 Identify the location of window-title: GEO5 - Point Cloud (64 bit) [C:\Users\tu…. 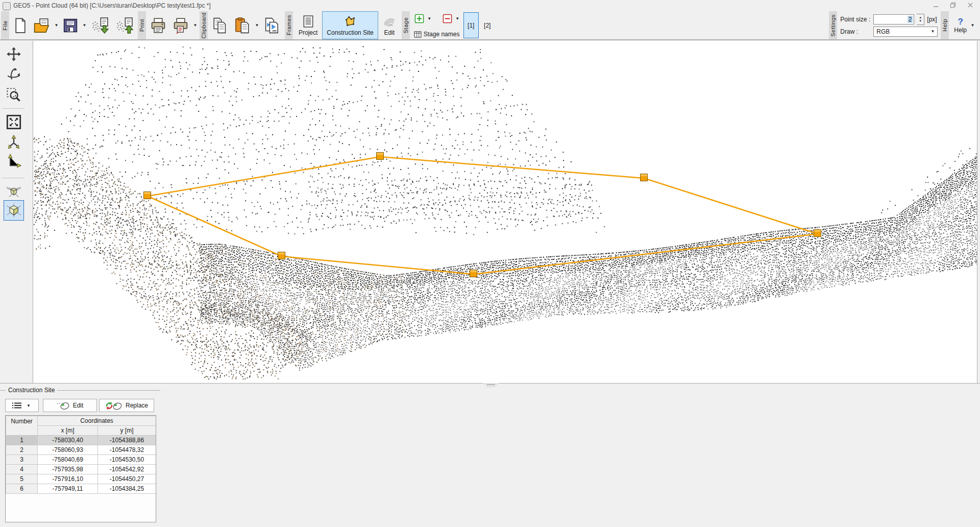
(112, 6).